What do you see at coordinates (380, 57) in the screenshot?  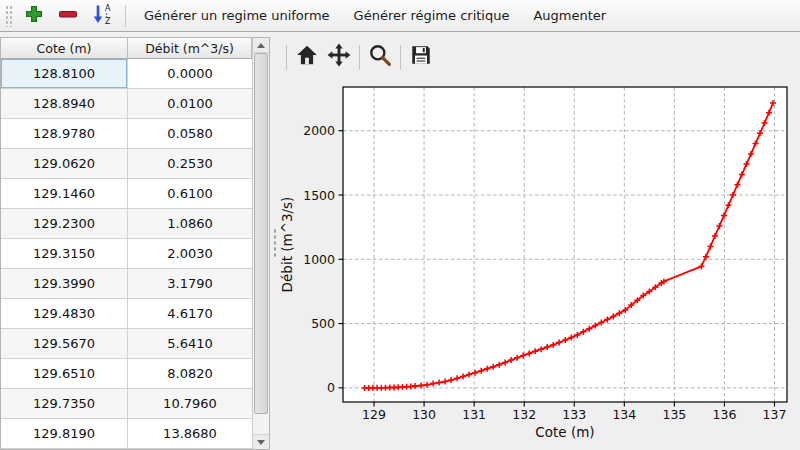 I see `zoom-button` at bounding box center [380, 57].